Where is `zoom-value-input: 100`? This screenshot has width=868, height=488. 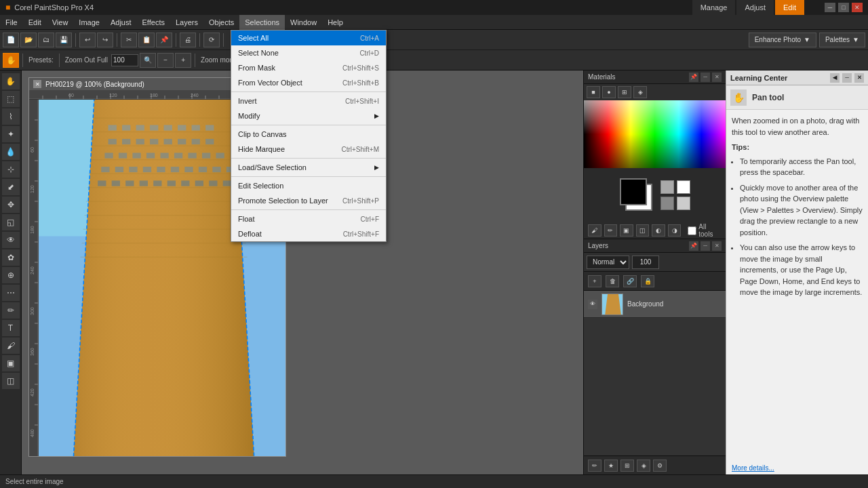 zoom-value-input: 100 is located at coordinates (125, 60).